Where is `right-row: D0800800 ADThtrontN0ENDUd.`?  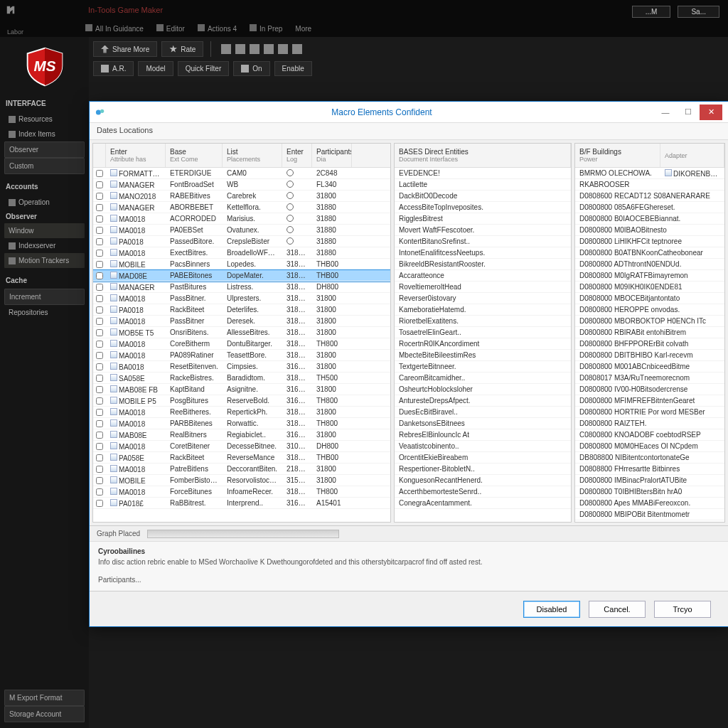
right-row: D0800800 ADThtrontN0ENDUd. is located at coordinates (650, 264).